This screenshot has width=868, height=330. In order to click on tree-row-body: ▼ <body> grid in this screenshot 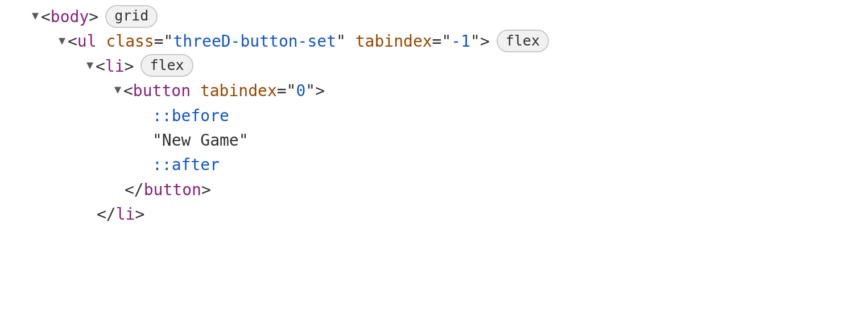, I will do `click(434, 17)`.